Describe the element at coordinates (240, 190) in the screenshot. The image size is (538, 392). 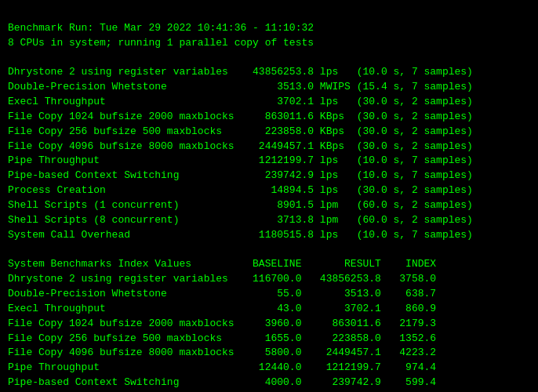
I see `bench-row-8: Process Creation 14894.5 lps (30.0 s, 2 …` at that location.